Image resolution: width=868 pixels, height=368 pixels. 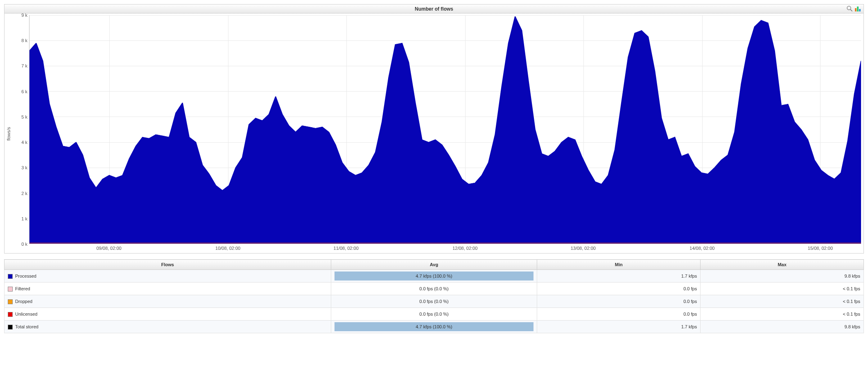 What do you see at coordinates (434, 9) in the screenshot?
I see `chart-header: Number of flows` at bounding box center [434, 9].